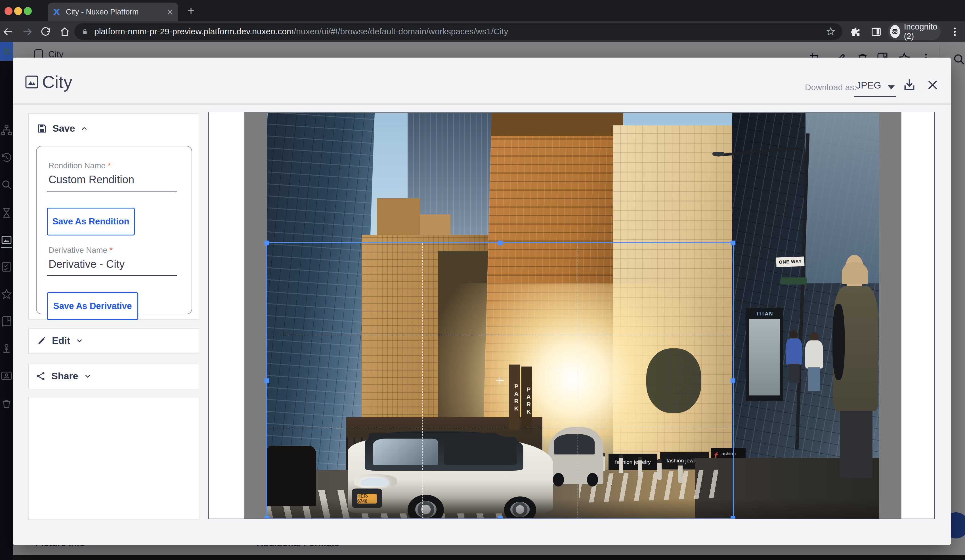  What do you see at coordinates (7, 184) in the screenshot?
I see `sidebar-item-search` at bounding box center [7, 184].